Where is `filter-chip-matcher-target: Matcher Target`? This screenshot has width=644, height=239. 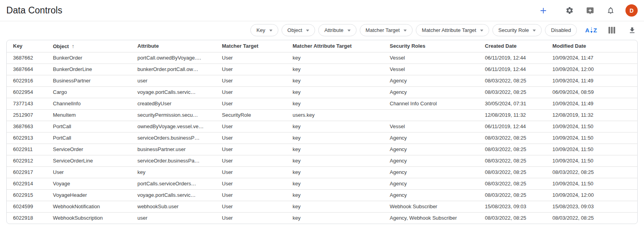 filter-chip-matcher-target: Matcher Target is located at coordinates (386, 30).